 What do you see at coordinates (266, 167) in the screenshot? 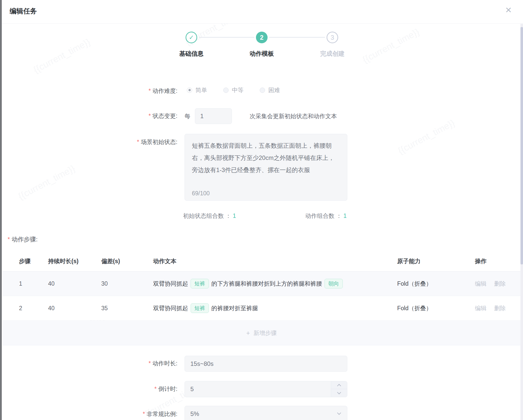
I see `initial-state-field: 短裤五条数据背面朝上，五条数据正面朝上，裤腰朝右，离头部视野下方至少20cm之外…` at bounding box center [266, 167].